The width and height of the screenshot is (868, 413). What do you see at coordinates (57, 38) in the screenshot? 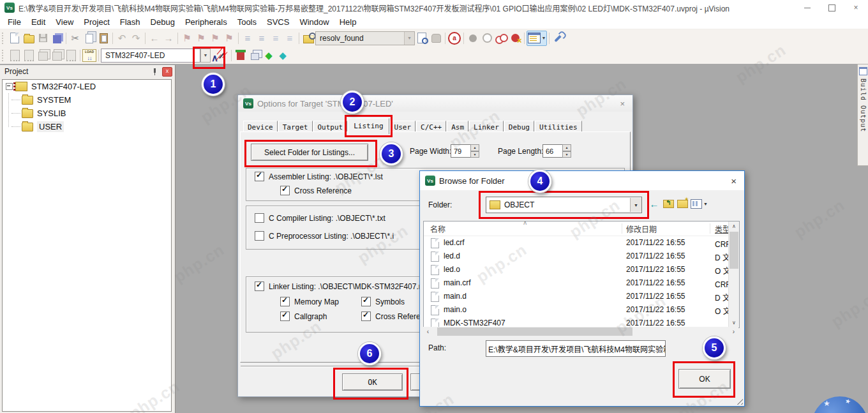
I see `save-all-icon` at bounding box center [57, 38].